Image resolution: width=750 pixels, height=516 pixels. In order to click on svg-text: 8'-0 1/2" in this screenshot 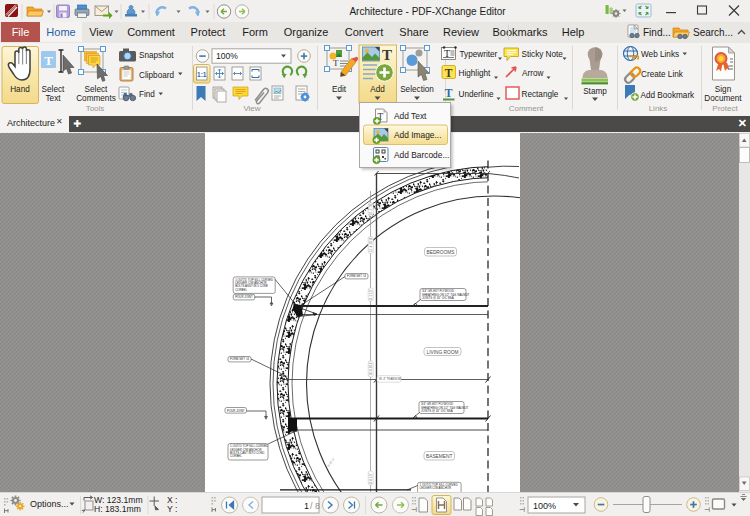, I will do `click(371, 478)`.